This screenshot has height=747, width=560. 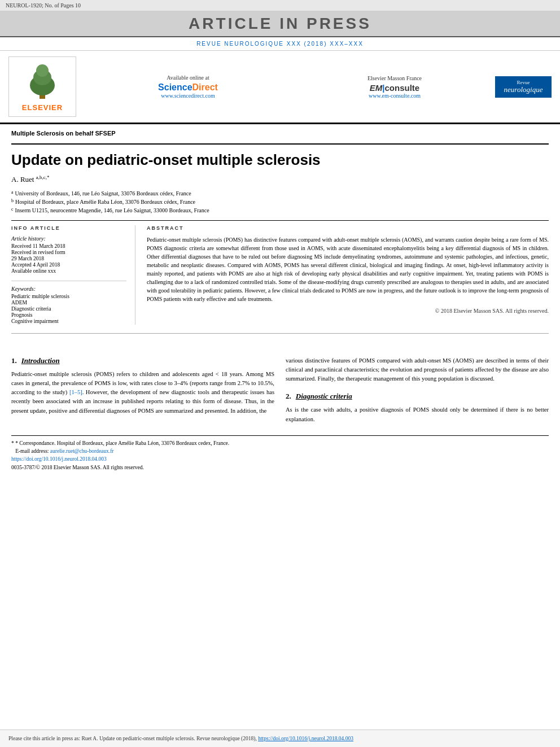 I want to click on history-title: Article history:, so click(x=69, y=238).